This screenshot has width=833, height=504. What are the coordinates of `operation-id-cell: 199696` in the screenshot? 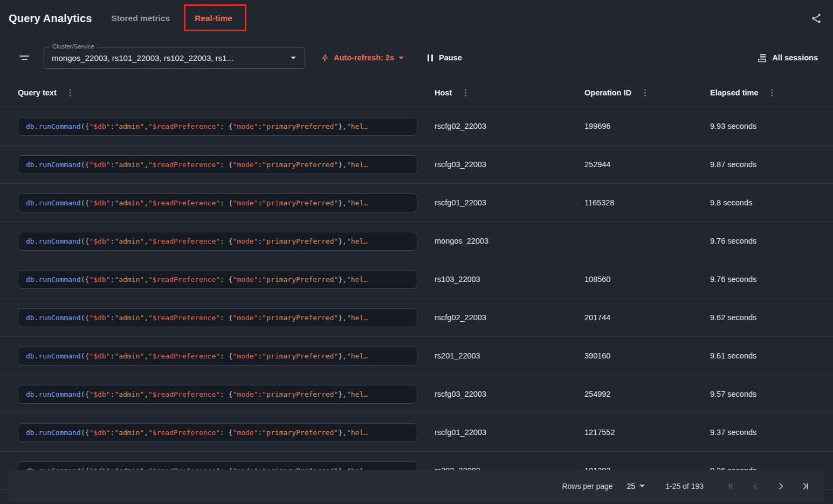 It's located at (647, 126).